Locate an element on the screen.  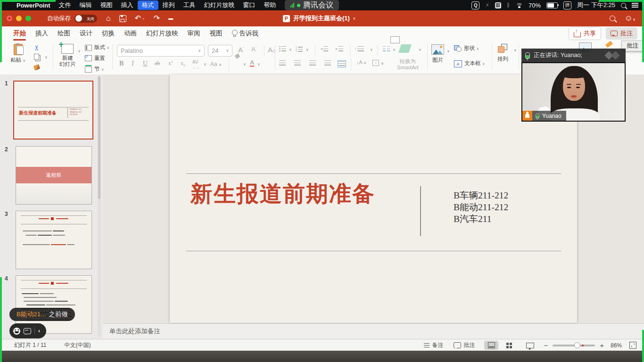
picture-chevron-icon: ∨ is located at coordinates (448, 51).